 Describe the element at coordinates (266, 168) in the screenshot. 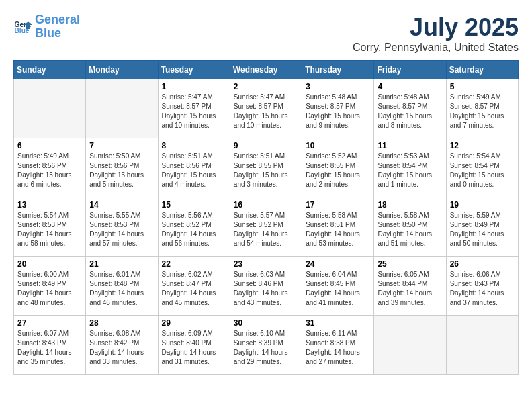

I see `calendar-cell: 9Sunrise: 5:51 AMSunset: 8:55 PMDaylight…` at that location.